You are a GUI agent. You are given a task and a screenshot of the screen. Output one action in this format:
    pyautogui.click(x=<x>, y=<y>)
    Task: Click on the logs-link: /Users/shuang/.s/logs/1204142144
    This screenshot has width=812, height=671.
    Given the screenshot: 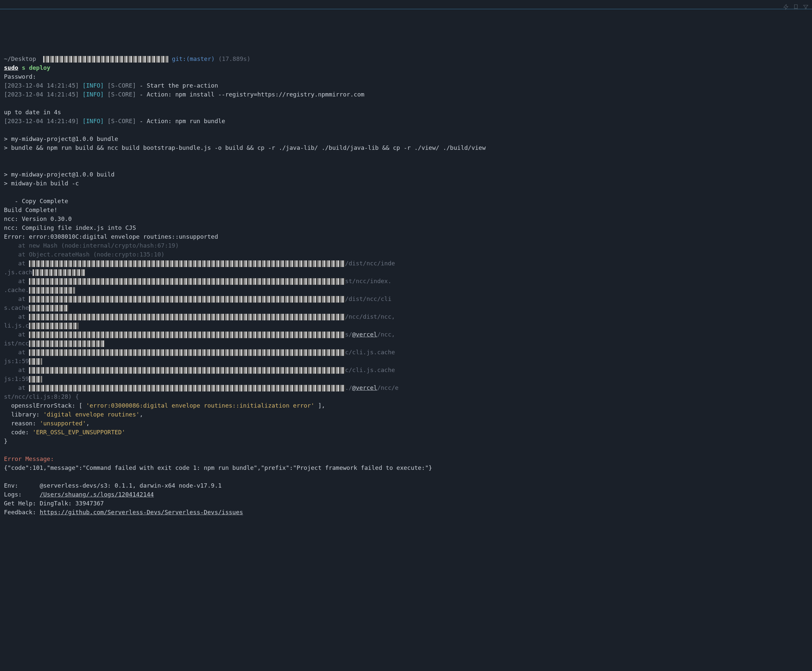 What is the action you would take?
    pyautogui.click(x=97, y=494)
    